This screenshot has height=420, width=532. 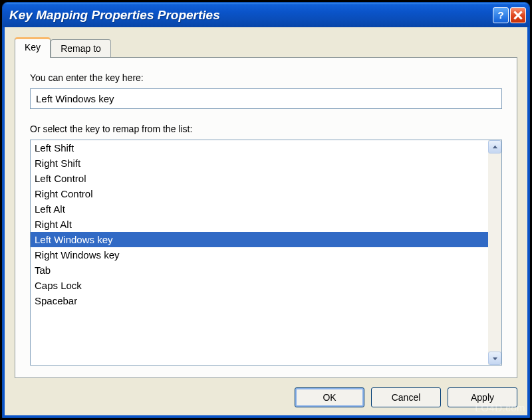 What do you see at coordinates (266, 397) in the screenshot?
I see `dialog-buttons: OK Cancel Apply` at bounding box center [266, 397].